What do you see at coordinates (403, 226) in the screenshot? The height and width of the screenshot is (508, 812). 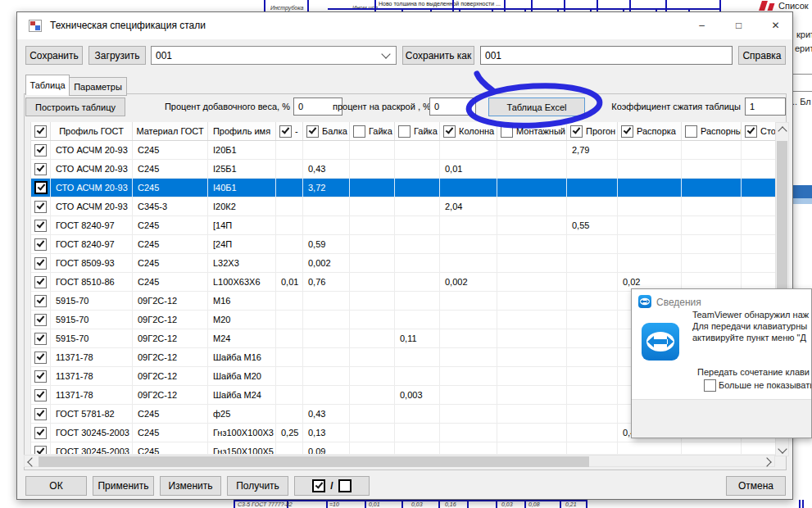 I see `table-row: ГОСТ 8240-97С245[14П0,55` at bounding box center [403, 226].